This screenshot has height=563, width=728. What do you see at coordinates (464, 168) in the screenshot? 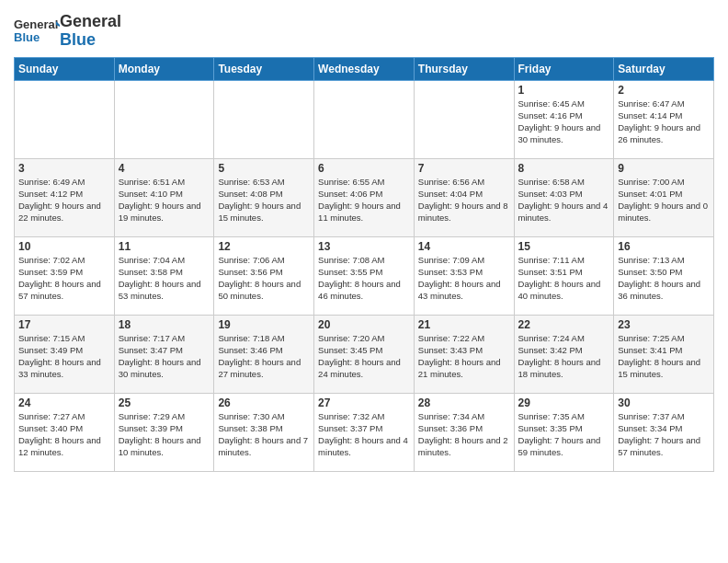
I see `day-number: 7` at bounding box center [464, 168].